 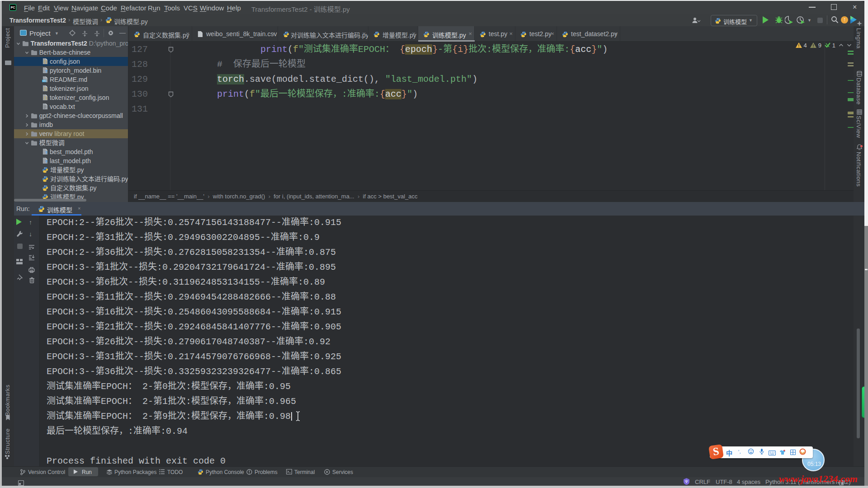 What do you see at coordinates (44, 81) in the screenshot?
I see `svg-text: MD` at bounding box center [44, 81].